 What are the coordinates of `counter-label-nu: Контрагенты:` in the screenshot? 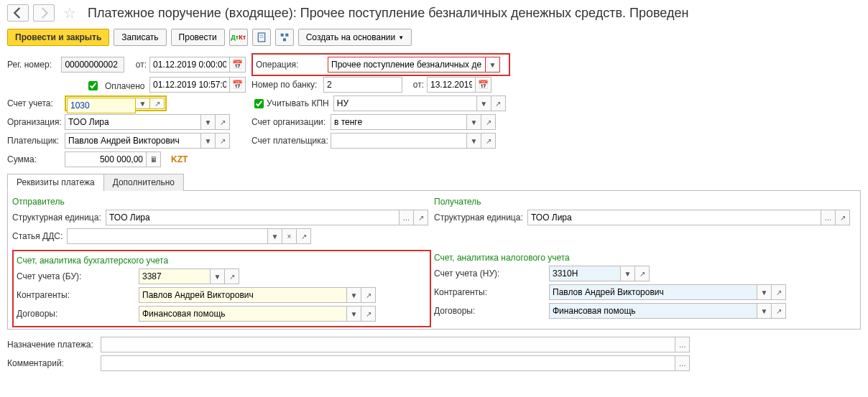 It's located at (491, 292).